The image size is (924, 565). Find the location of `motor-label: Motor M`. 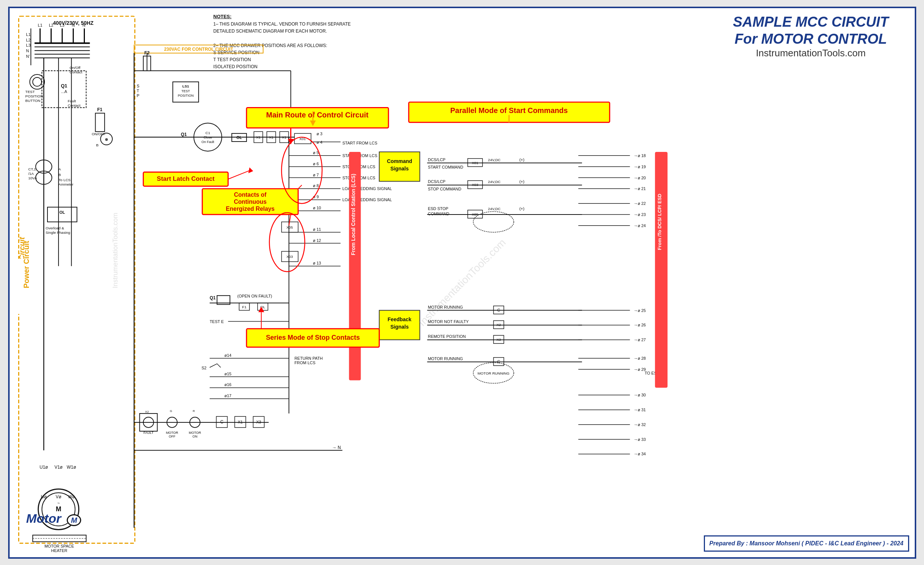

motor-label: Motor M is located at coordinates (54, 519).